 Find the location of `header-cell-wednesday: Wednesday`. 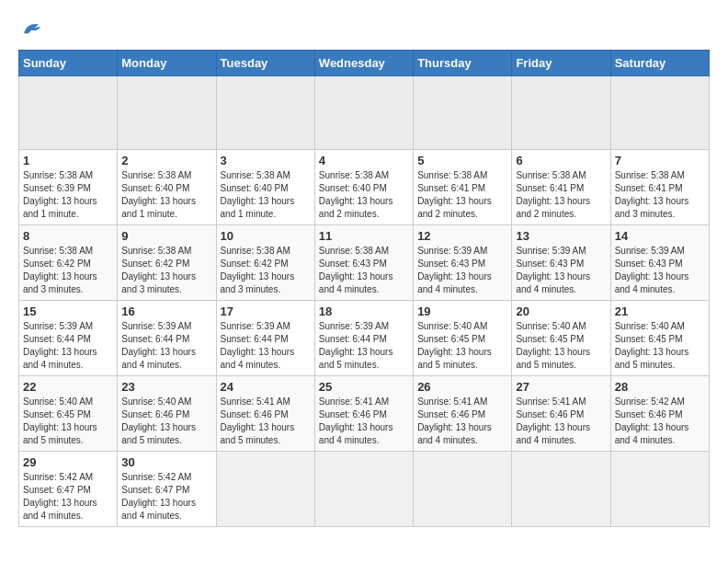

header-cell-wednesday: Wednesday is located at coordinates (364, 63).